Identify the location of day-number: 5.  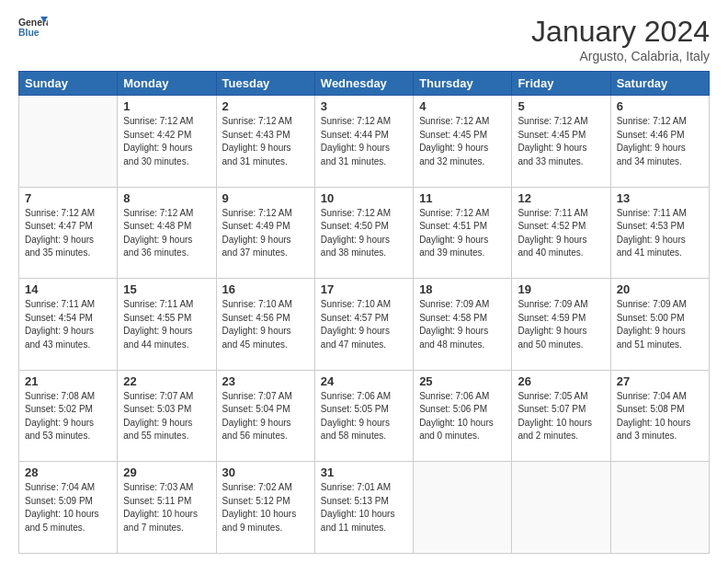
(561, 107).